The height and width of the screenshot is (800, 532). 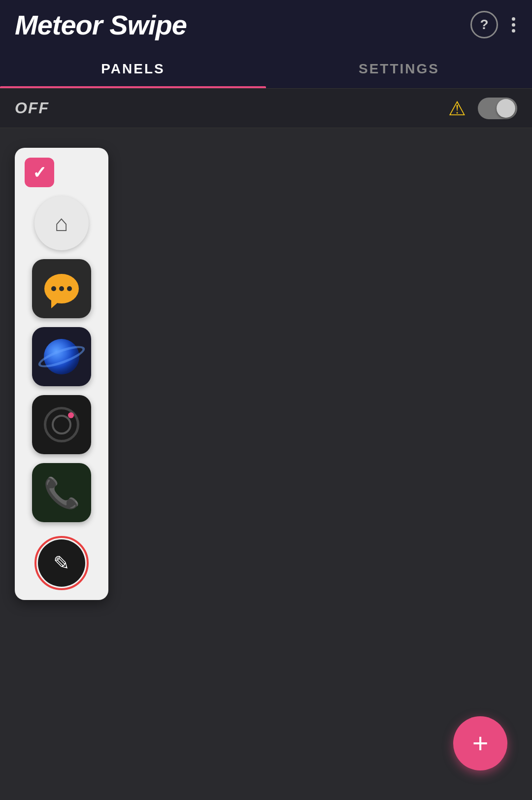 I want to click on dot3, so click(x=513, y=31).